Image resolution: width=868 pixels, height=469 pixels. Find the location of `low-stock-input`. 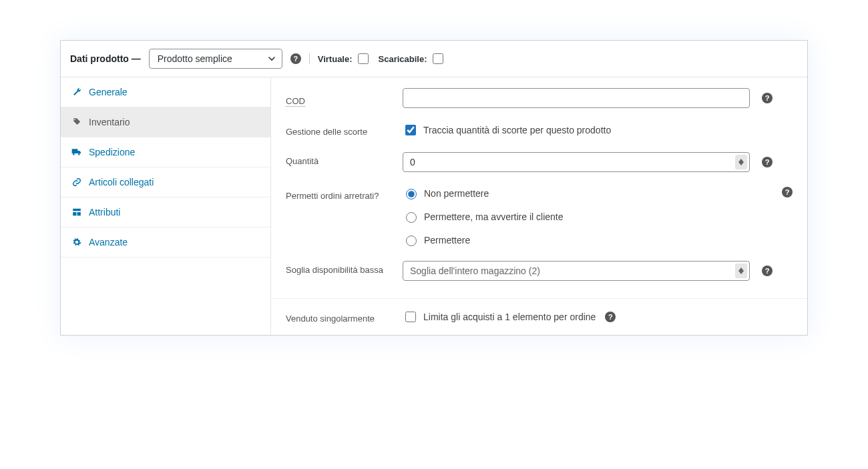

low-stock-input is located at coordinates (576, 271).